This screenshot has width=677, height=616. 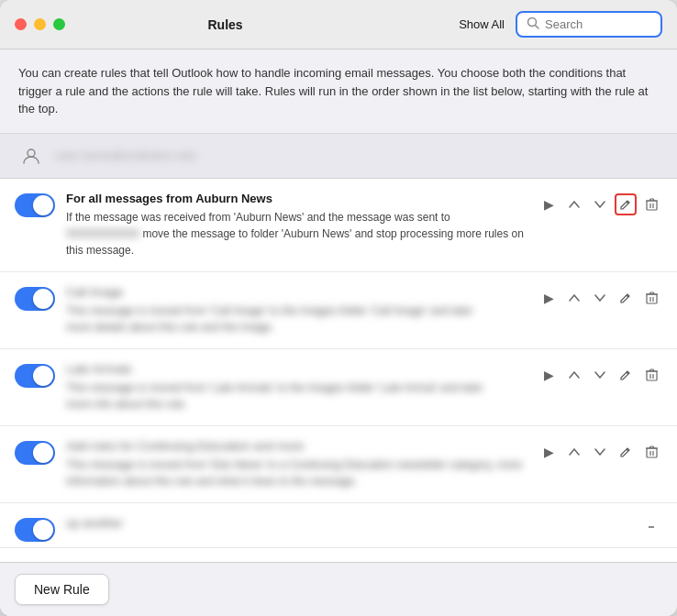 I want to click on rule-text-1: For all messages from Auburn News If the…, so click(x=296, y=226).